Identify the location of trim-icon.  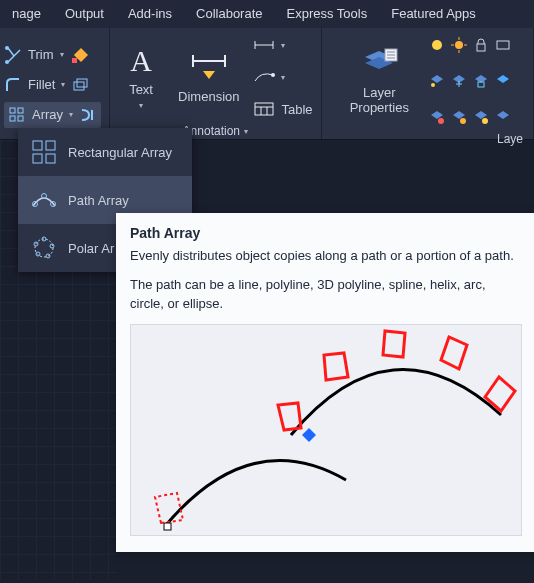
(13, 55).